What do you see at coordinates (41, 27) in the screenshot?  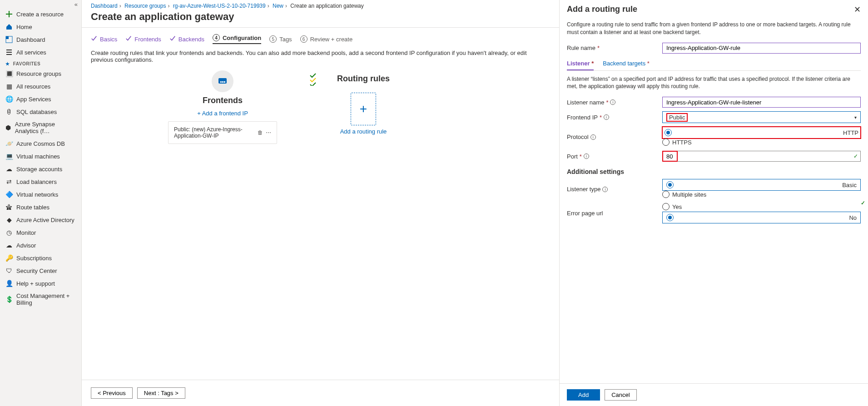 I see `nav-home: Home` at bounding box center [41, 27].